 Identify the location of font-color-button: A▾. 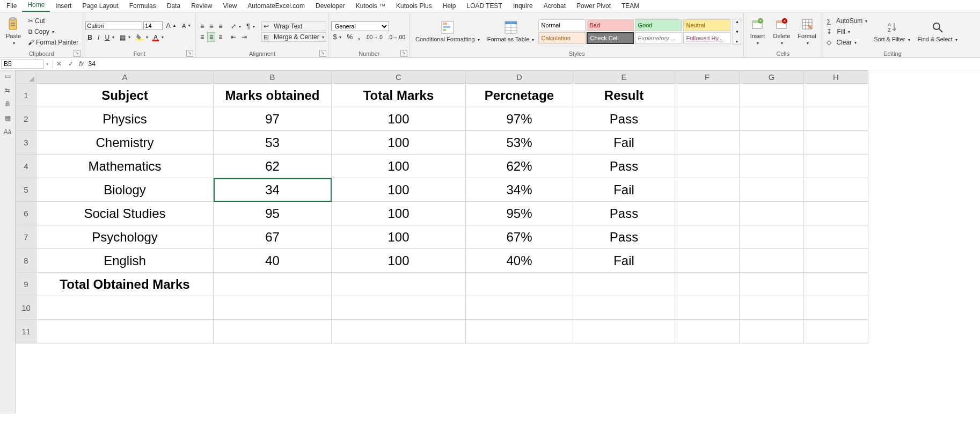
(159, 38).